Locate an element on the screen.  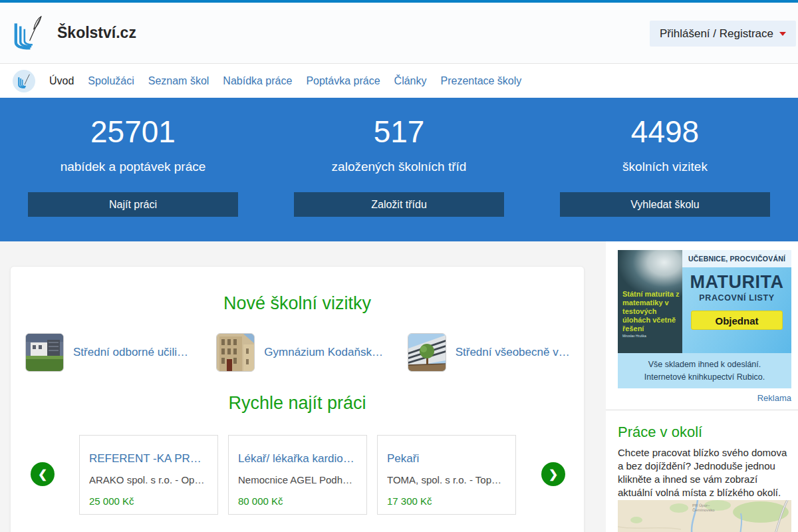
job-card-1: REFERENT -KA PR… ARAKO spol. s r.o. - Op… is located at coordinates (149, 475).